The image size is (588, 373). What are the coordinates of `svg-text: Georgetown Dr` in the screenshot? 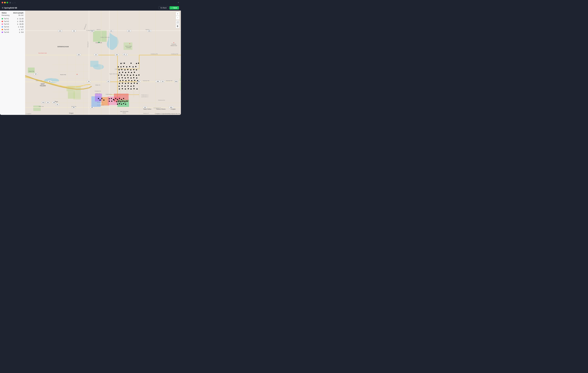 It's located at (157, 108).